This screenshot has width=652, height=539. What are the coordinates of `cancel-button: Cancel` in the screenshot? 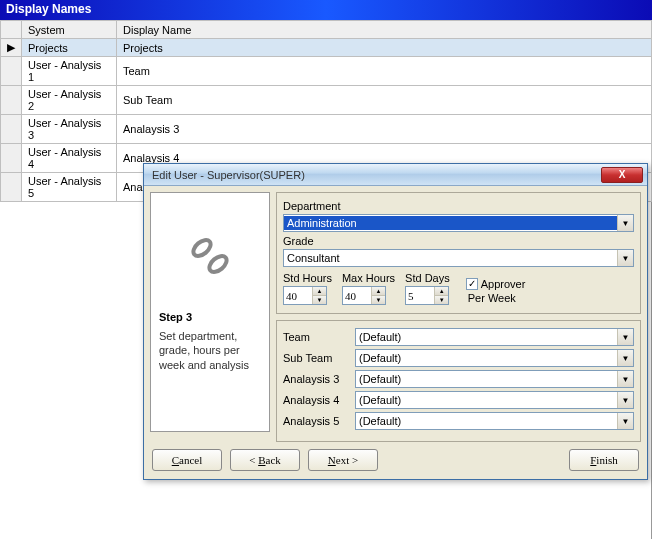 It's located at (187, 460).